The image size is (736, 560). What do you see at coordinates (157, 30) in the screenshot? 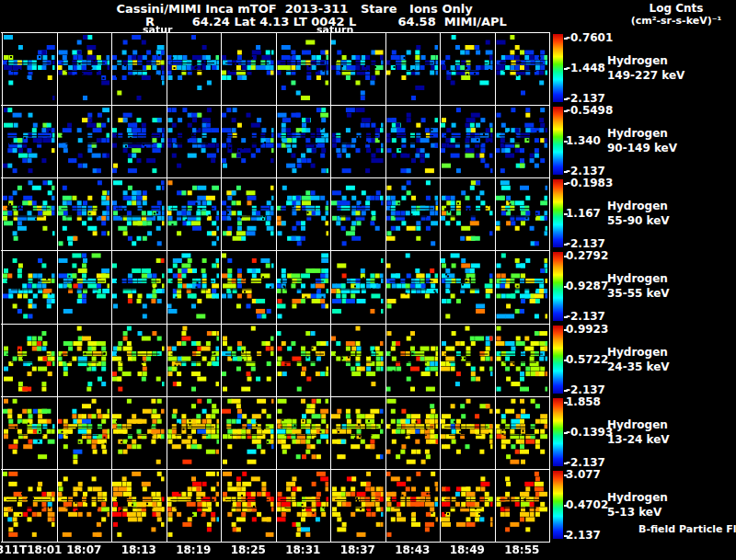
I see `saturn-marker-left: satur` at bounding box center [157, 30].